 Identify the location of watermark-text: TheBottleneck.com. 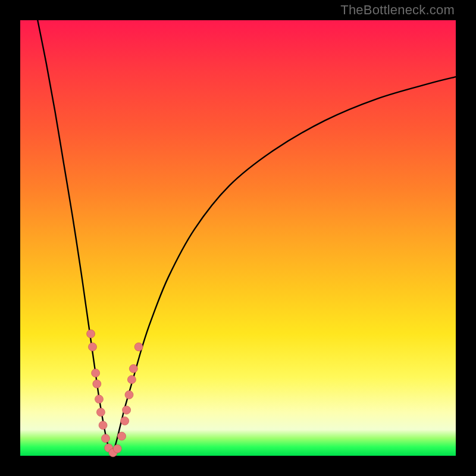
(397, 10).